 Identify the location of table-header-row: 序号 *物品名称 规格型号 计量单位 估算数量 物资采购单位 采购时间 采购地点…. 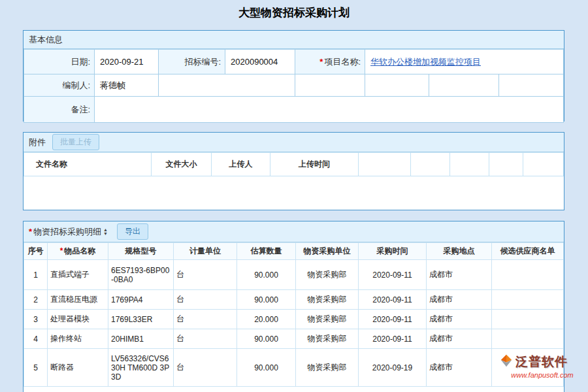
(294, 252).